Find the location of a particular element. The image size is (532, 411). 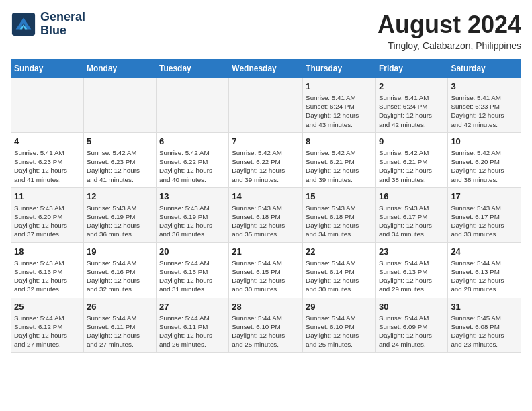

calendar-cell: 7Sunrise: 5:42 AM Sunset: 6:22 PM Daylig… is located at coordinates (266, 160).